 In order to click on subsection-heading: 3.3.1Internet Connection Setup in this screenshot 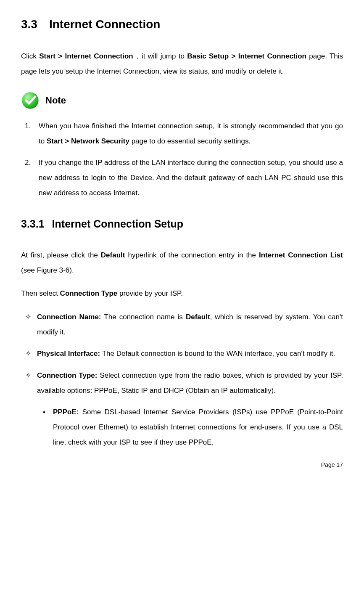, I will do `click(182, 224)`.